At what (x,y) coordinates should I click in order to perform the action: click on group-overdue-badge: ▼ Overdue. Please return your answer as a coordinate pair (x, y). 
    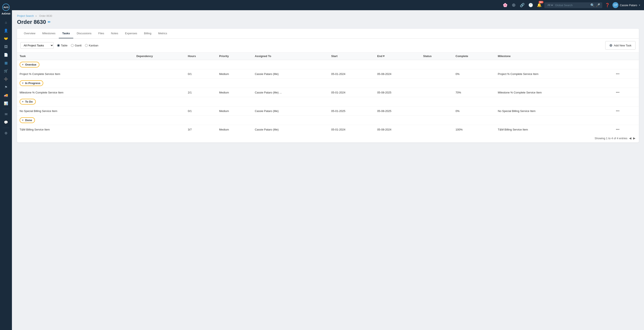
    Looking at the image, I should click on (30, 64).